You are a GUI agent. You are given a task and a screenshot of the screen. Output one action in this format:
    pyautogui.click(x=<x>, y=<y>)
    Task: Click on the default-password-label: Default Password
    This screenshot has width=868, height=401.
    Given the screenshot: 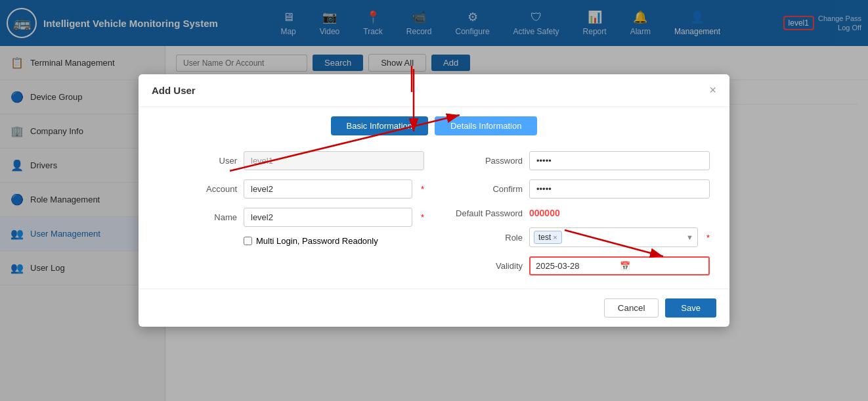 What is the action you would take?
    pyautogui.click(x=483, y=213)
    